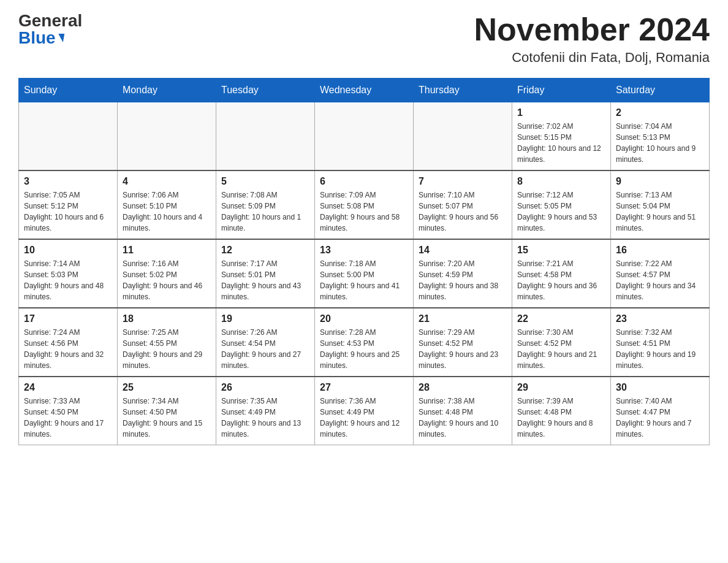 The height and width of the screenshot is (563, 728). I want to click on calendar-cell: 13Sunrise: 7:18 AMSunset: 5:00 PMDayligh…, so click(364, 274).